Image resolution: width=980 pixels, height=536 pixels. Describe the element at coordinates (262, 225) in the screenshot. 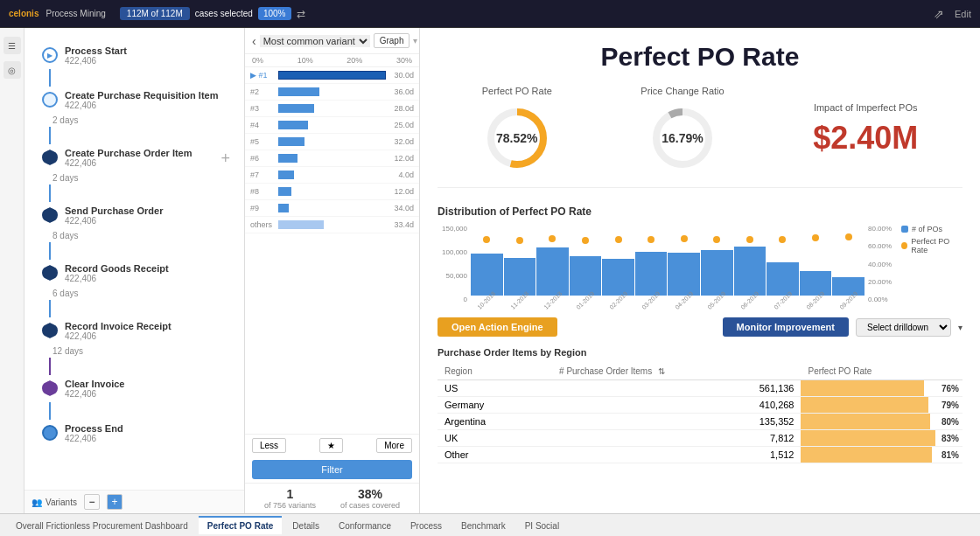

I see `variant-row-num: others` at that location.